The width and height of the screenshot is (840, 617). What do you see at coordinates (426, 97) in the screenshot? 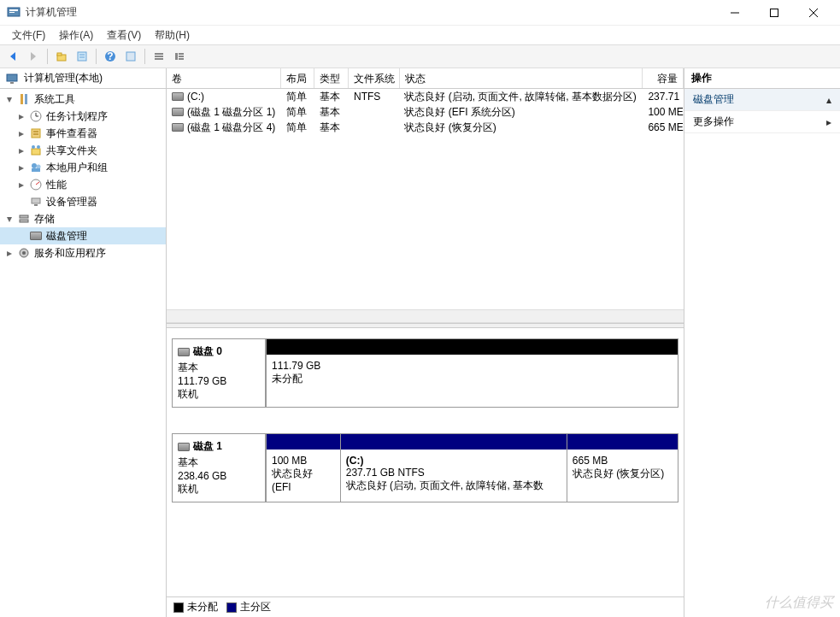
I see `volume-row: (C:)简单基本NTFS状态良好 (启动, 页面文件, 故障转储, 基本数据分区…` at bounding box center [426, 97].